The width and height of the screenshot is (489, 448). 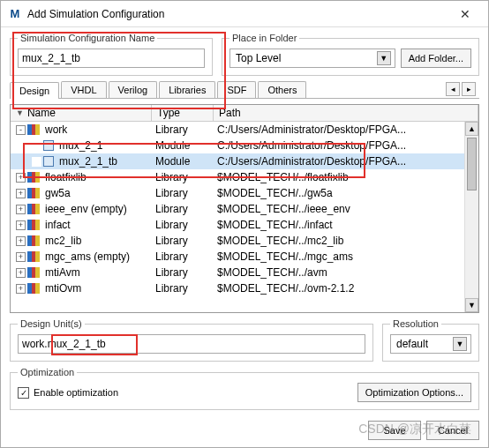 I want to click on tab-vhdl: VHDL, so click(x=83, y=90).